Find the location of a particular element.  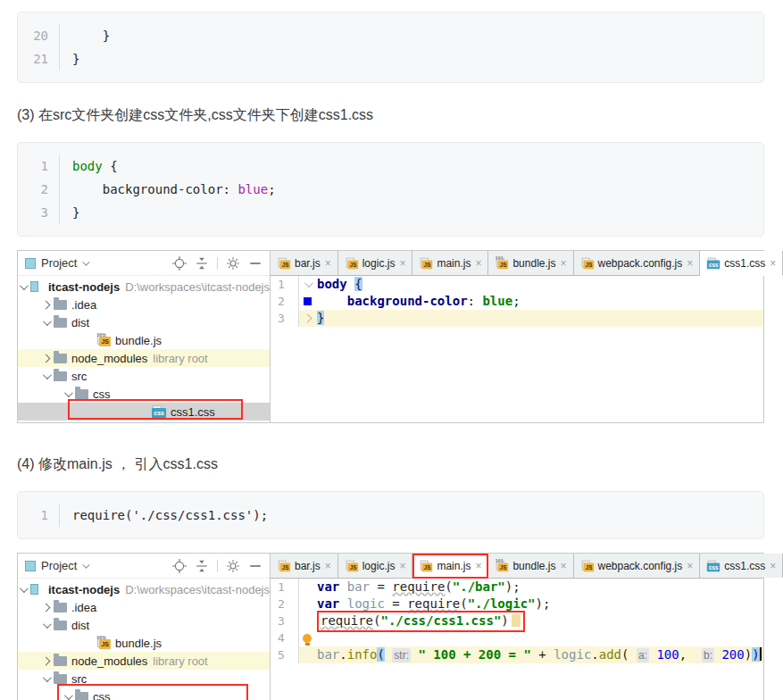

tree-item-label: .idea is located at coordinates (84, 607).